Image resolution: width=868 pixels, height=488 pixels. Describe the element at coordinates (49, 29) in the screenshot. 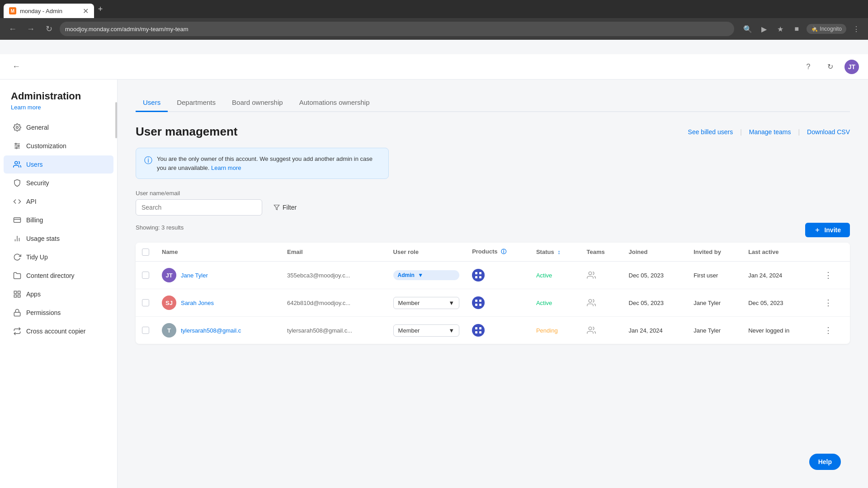

I see `reload-button: ↻` at that location.